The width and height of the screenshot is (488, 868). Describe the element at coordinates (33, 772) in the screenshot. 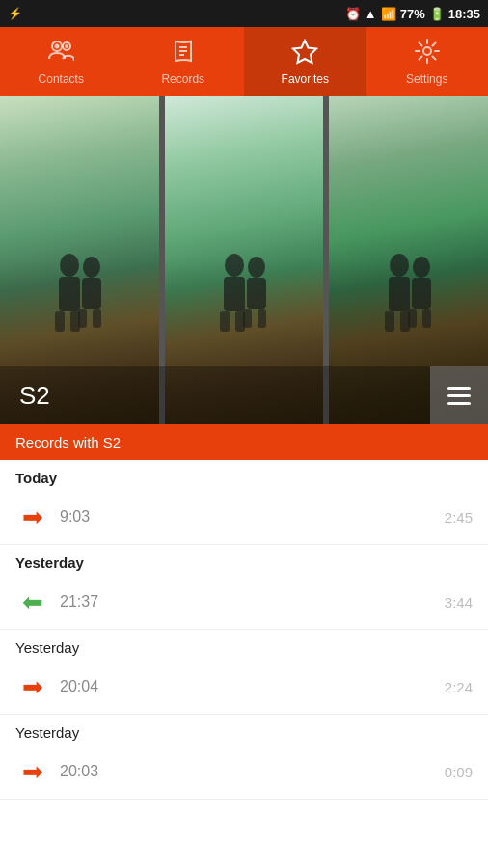

I see `outgoing-call-arrow-3: ➡` at that location.